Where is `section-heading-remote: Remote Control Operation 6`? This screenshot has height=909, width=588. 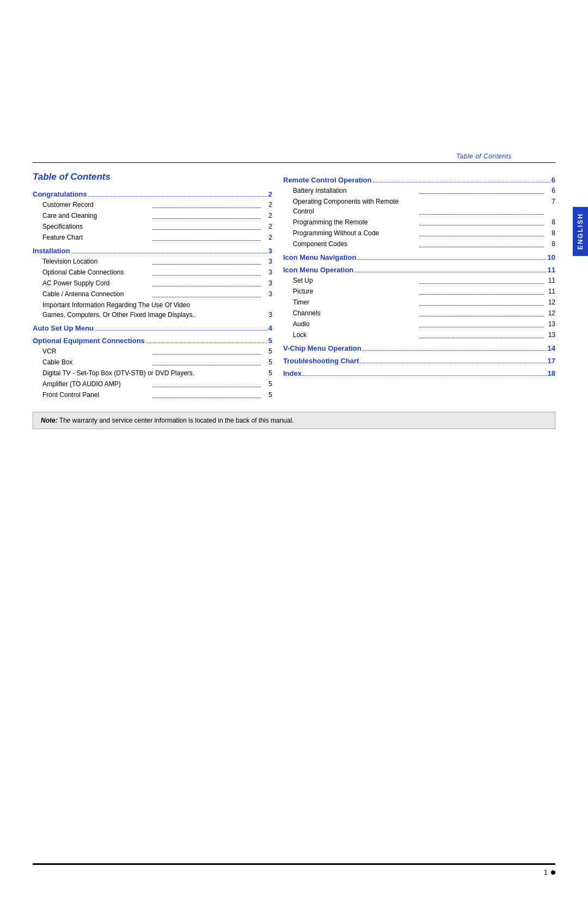 section-heading-remote: Remote Control Operation 6 is located at coordinates (419, 180).